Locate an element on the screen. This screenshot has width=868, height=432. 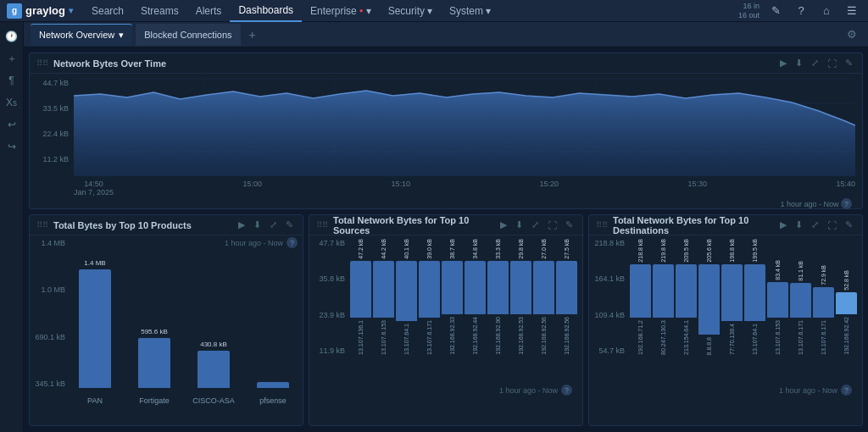
help-icon-top: ? is located at coordinates (846, 203).